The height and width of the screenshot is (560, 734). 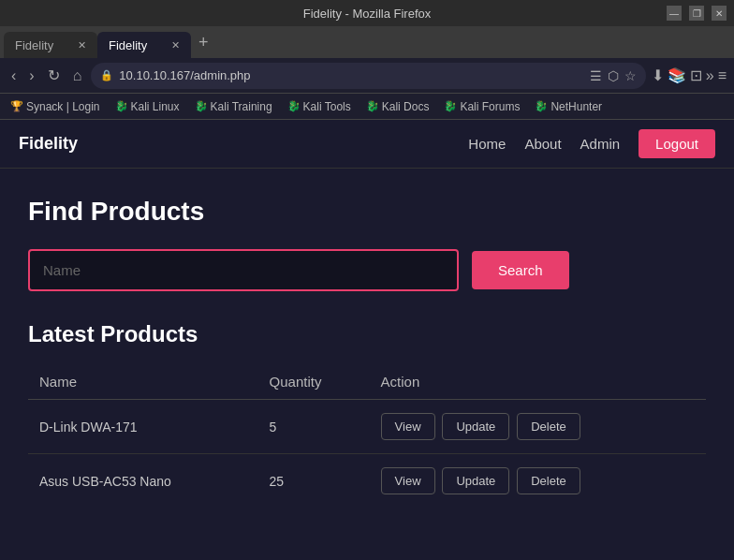 I want to click on close-button: ✕, so click(x=719, y=13).